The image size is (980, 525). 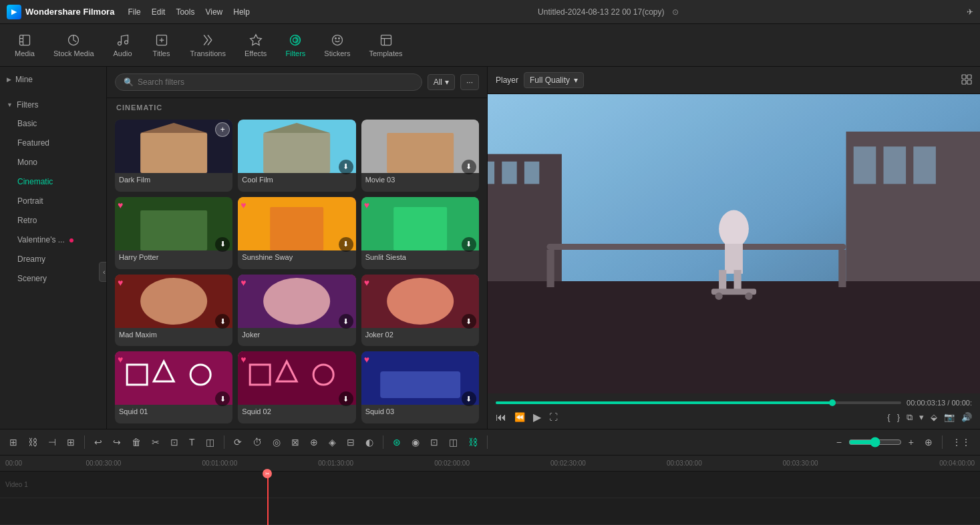 I want to click on sidebar-item-mono: Mono, so click(x=53, y=162).